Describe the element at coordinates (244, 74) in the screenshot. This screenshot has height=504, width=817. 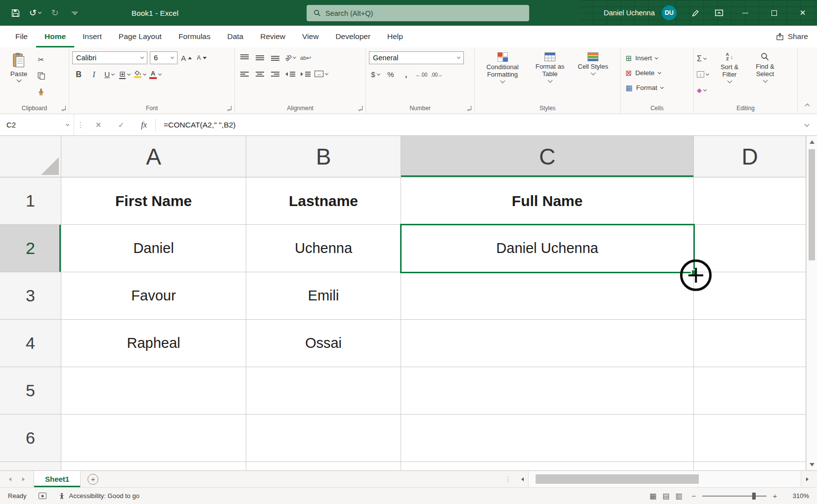
I see `align-left-button` at that location.